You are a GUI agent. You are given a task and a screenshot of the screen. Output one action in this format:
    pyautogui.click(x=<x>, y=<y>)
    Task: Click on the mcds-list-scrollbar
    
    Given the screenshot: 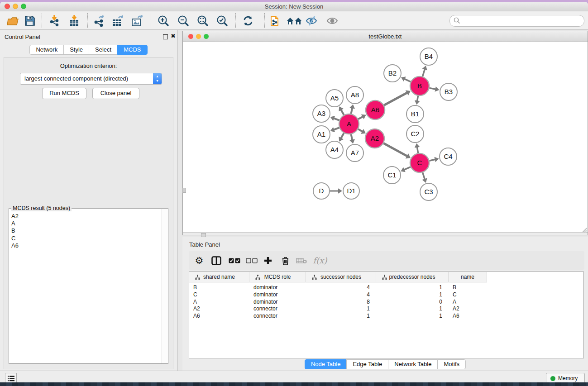 What is the action you would take?
    pyautogui.click(x=165, y=286)
    